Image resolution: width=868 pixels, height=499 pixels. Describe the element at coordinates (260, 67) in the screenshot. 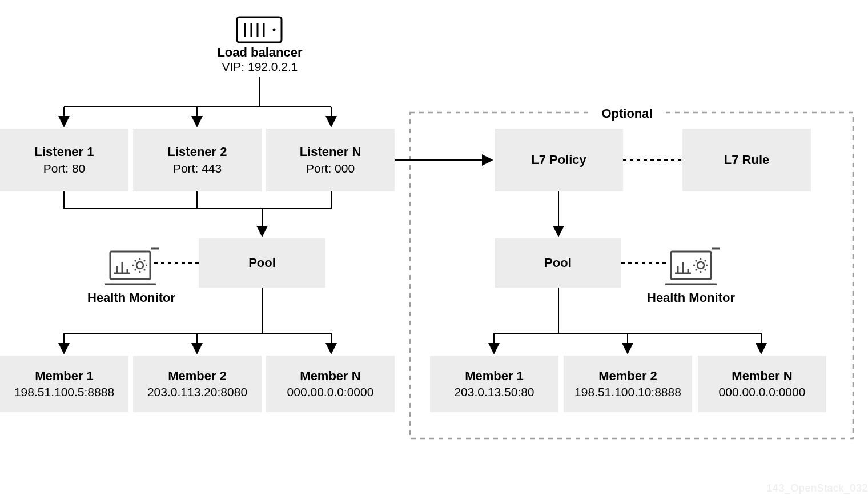

I see `load-balancer-sub: VIP: 192.0.2.1` at that location.